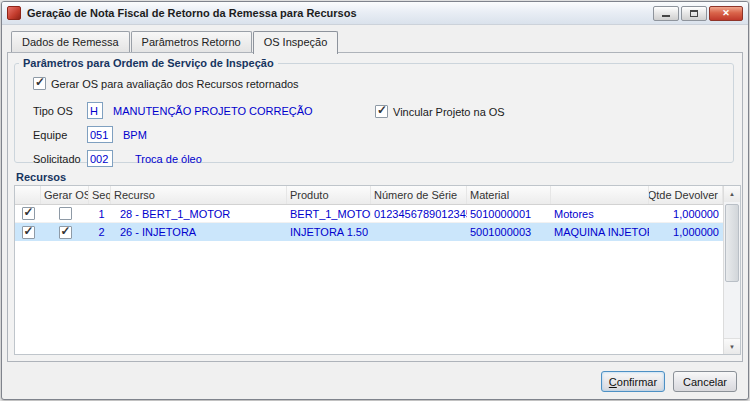 Image resolution: width=750 pixels, height=401 pixels. What do you see at coordinates (100, 214) in the screenshot?
I see `cell-seq: 1` at bounding box center [100, 214].